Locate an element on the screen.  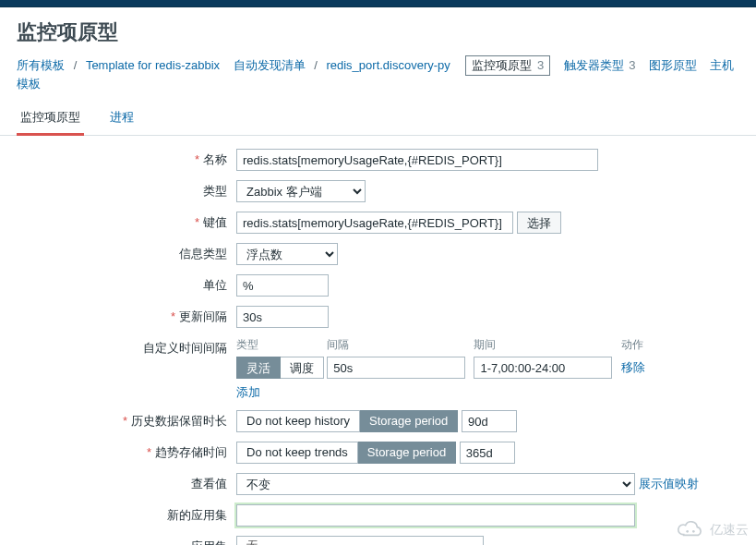
label-app: 应用集 is located at coordinates (209, 542).